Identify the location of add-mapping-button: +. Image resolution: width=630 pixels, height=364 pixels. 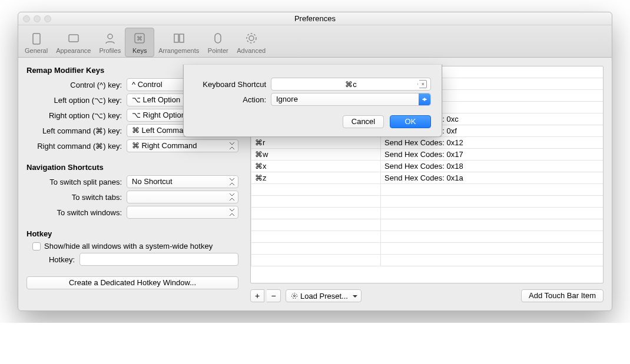
(257, 296).